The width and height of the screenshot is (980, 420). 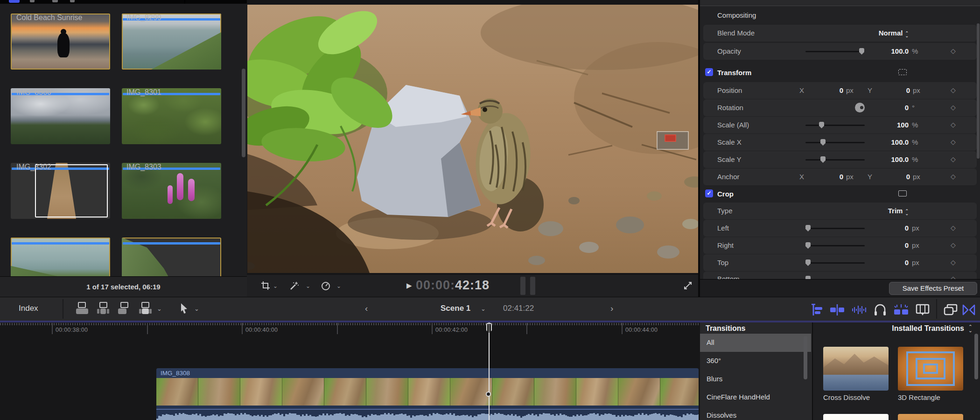 I want to click on scale-x-slider-knob, so click(x=823, y=142).